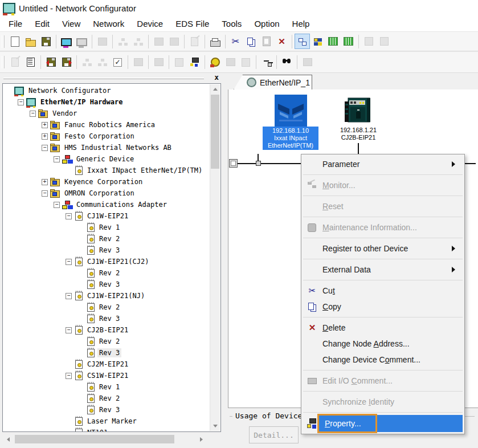 The height and width of the screenshot is (448, 478). Describe the element at coordinates (383, 360) in the screenshot. I see `menu-item-change-device-comment: Change Device Comment...` at that location.